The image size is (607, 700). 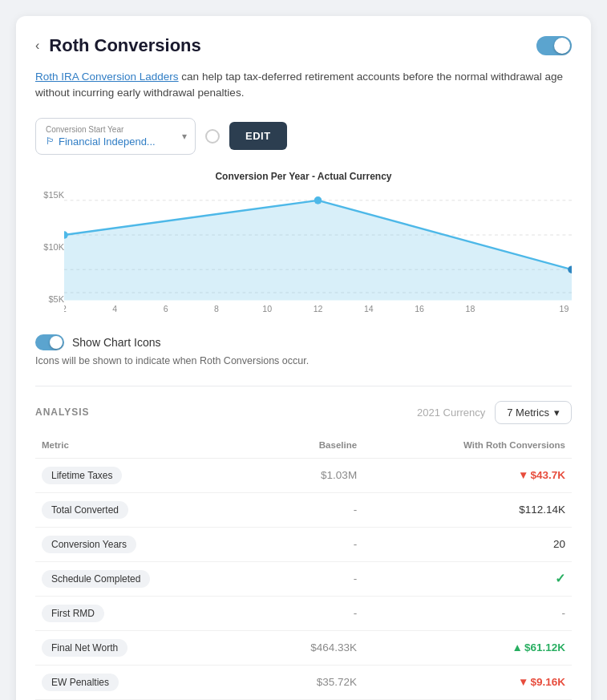 What do you see at coordinates (267, 308) in the screenshot?
I see `svg-text: 10` at bounding box center [267, 308].